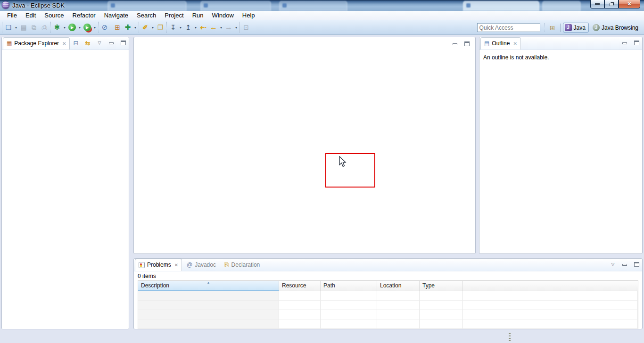 Image resolution: width=644 pixels, height=343 pixels. I want to click on maximize-editor-button, so click(467, 44).